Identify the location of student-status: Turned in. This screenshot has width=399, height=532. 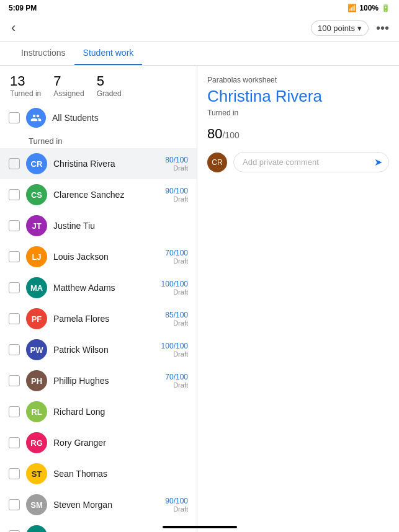
(298, 113).